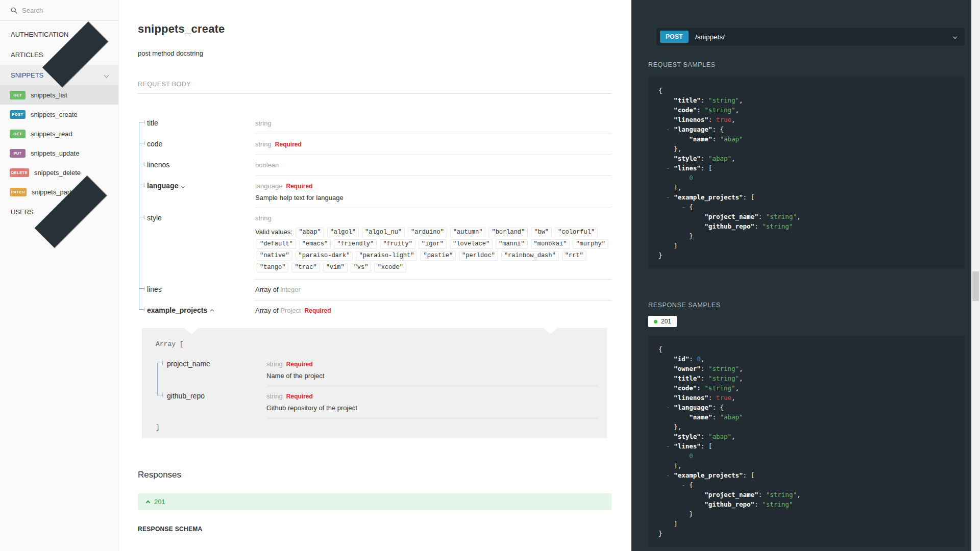  What do you see at coordinates (976, 276) in the screenshot?
I see `page-scrollbar-track` at bounding box center [976, 276].